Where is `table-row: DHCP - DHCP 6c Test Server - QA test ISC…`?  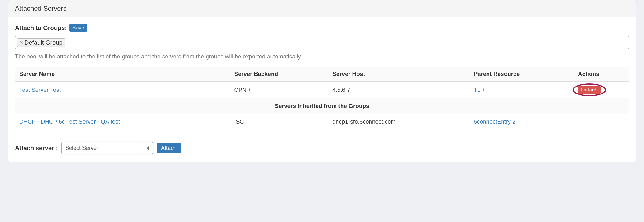 table-row: DHCP - DHCP 6c Test Server - QA test ISC… is located at coordinates (322, 122).